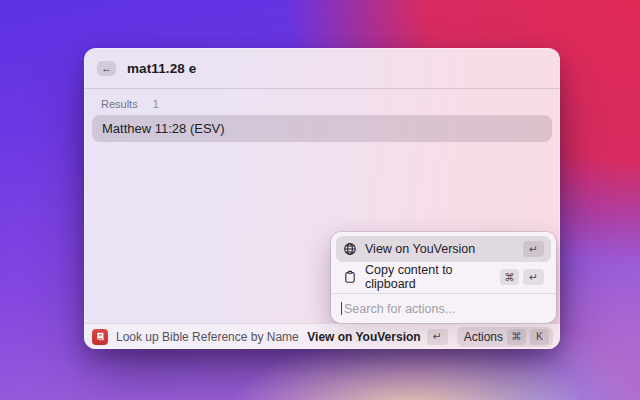  I want to click on action-label: View on YouVersion, so click(420, 249).